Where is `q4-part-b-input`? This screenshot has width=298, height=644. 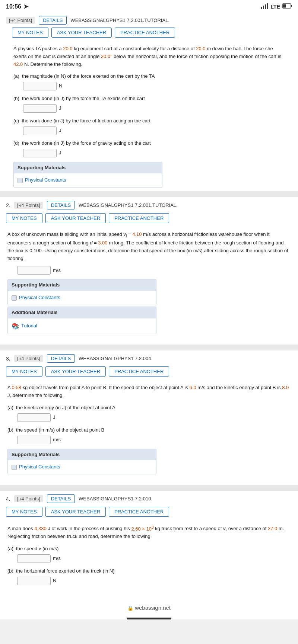 q4-part-b-input is located at coordinates (34, 581).